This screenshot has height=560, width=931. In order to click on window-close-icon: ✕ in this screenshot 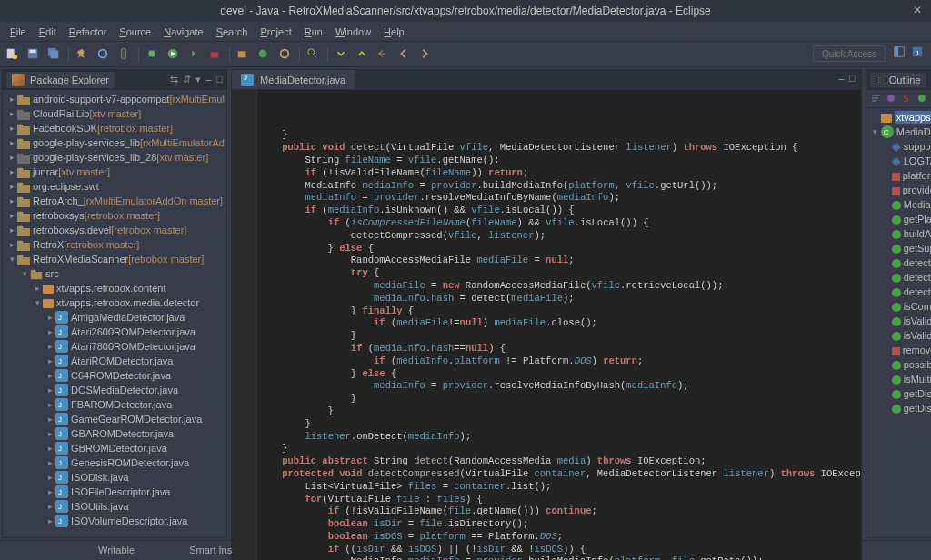, I will do `click(918, 9)`.